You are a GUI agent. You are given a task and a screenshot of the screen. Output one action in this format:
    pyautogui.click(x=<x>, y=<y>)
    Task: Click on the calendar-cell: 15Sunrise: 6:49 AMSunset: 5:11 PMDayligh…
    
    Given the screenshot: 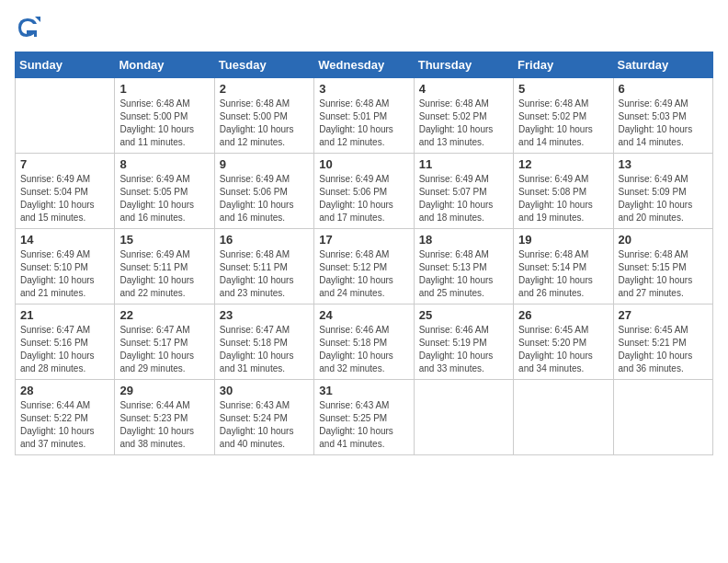 What is the action you would take?
    pyautogui.click(x=165, y=267)
    